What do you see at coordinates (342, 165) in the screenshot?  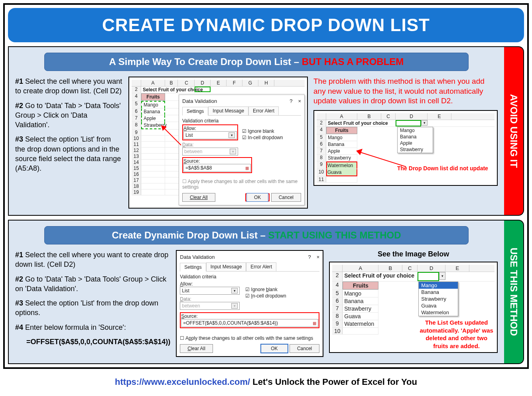 I see `fruit-cell-new: Watermelon` at bounding box center [342, 165].